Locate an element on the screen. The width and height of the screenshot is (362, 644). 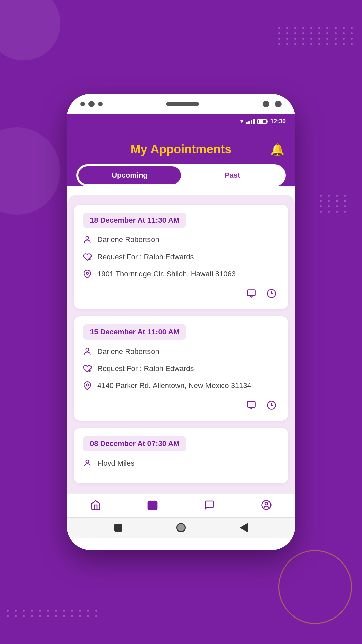
bg-decoration-dots-bl is located at coordinates (53, 613).